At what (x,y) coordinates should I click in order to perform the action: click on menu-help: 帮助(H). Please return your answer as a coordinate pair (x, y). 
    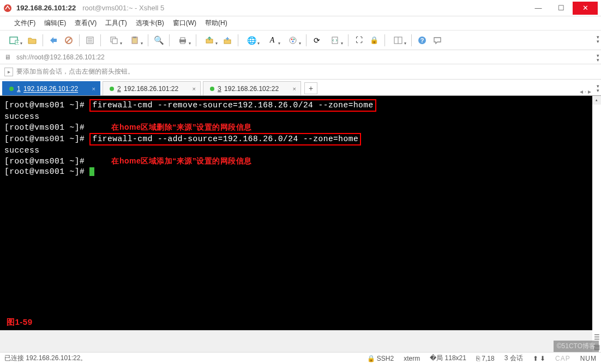
    Looking at the image, I should click on (216, 23).